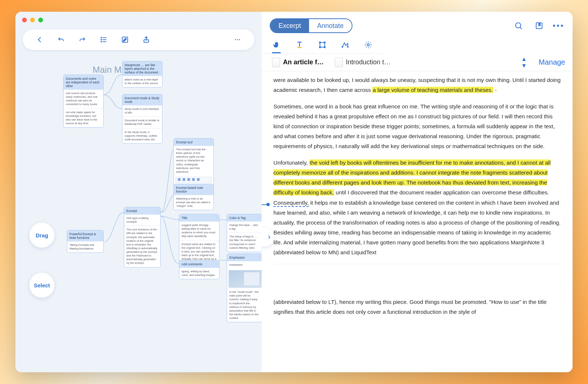 The image size is (588, 384). Describe the element at coordinates (245, 279) in the screenshot. I see `emphasize-thumbnail` at that location.